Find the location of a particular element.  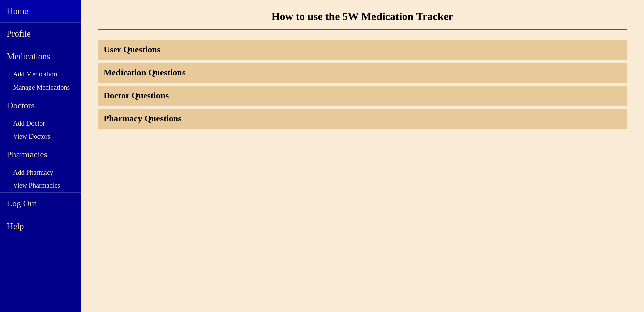

sidebar-item-doctors: Doctors is located at coordinates (40, 106).